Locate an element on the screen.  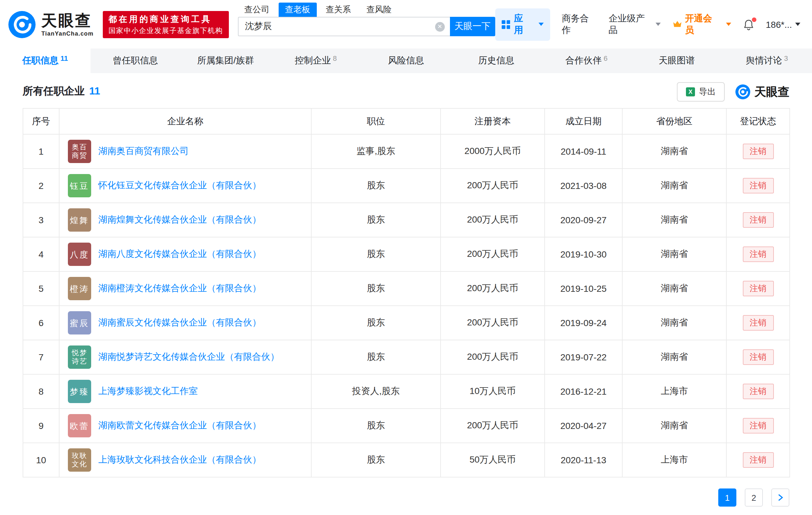
company-cell: 八度湖南八度文化传媒合伙企业（有限合伙） is located at coordinates (185, 254).